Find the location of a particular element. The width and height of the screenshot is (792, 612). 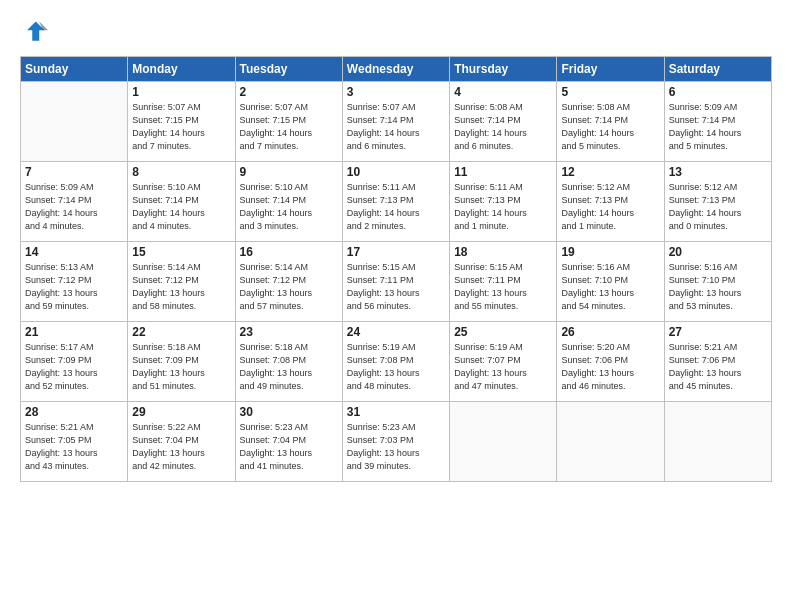

calendar-cell: 5Sunrise: 5:08 AM Sunset: 7:14 PM Daylig… is located at coordinates (610, 122).